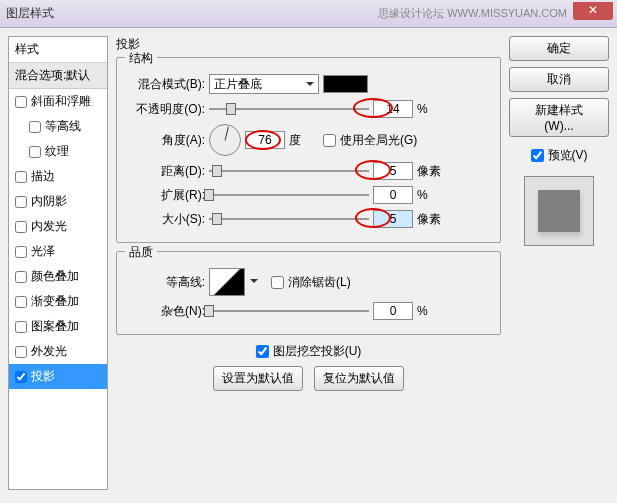 The width and height of the screenshot is (617, 503). What do you see at coordinates (58, 50) in the screenshot?
I see `styles-header: 样式` at bounding box center [58, 50].